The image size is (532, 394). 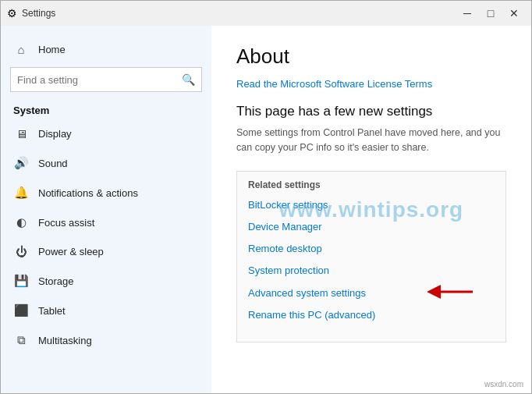 What do you see at coordinates (66, 223) in the screenshot?
I see `sidebar-item-focus-label: Focus assist` at bounding box center [66, 223].